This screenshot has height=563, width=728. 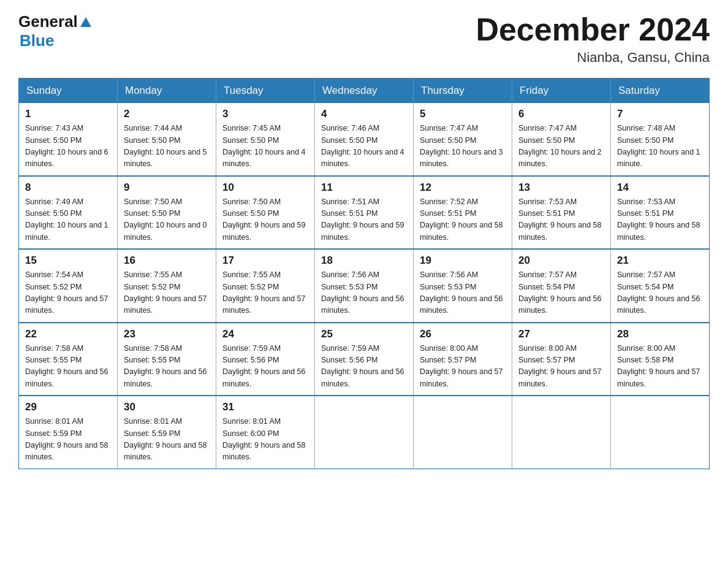 I want to click on calendar-day-cell: 16Sunrise: 7:55 AM Sunset: 5:52 PM Dayli…, so click(x=167, y=286).